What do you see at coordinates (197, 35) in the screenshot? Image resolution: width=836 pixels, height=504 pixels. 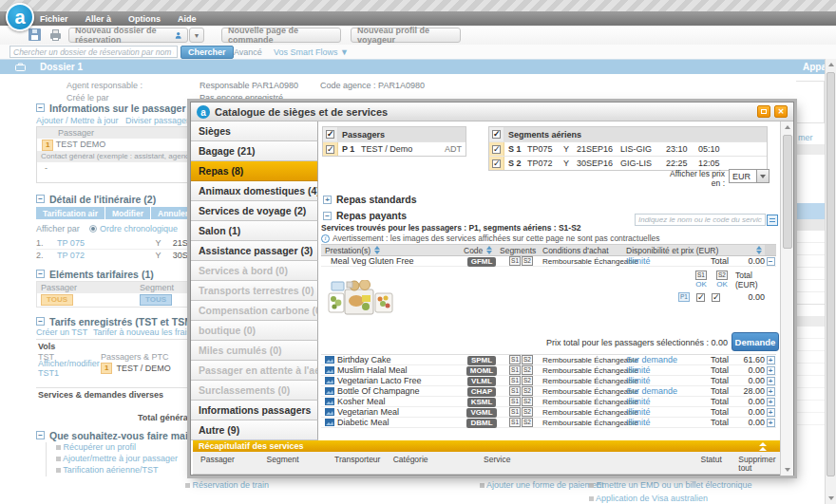 I see `new-booking-dropdown: ▼` at bounding box center [197, 35].